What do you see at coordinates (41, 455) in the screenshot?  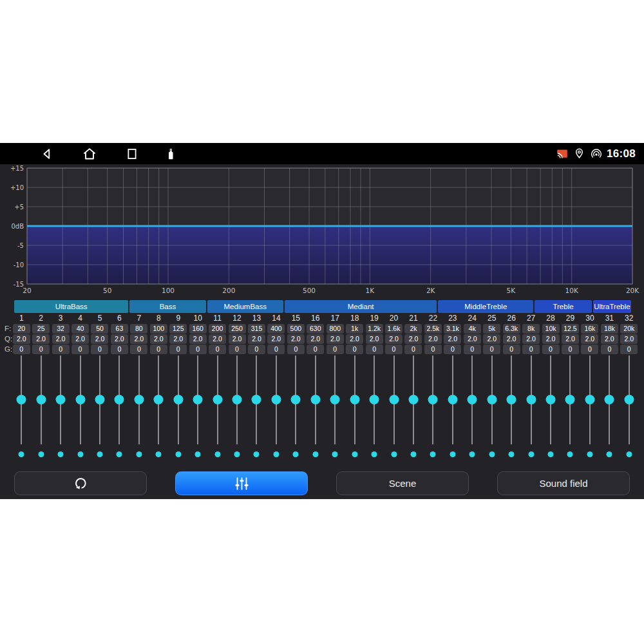 I see `slider-dot` at bounding box center [41, 455].